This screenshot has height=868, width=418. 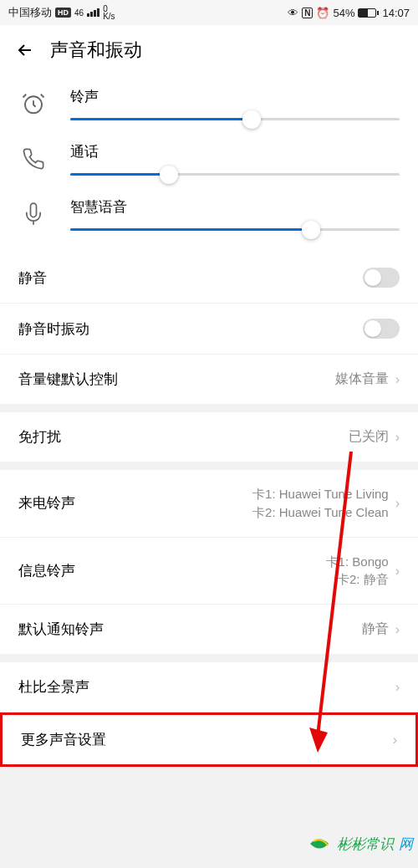 I want to click on watermark: 彬彬常识网, so click(x=359, y=844).